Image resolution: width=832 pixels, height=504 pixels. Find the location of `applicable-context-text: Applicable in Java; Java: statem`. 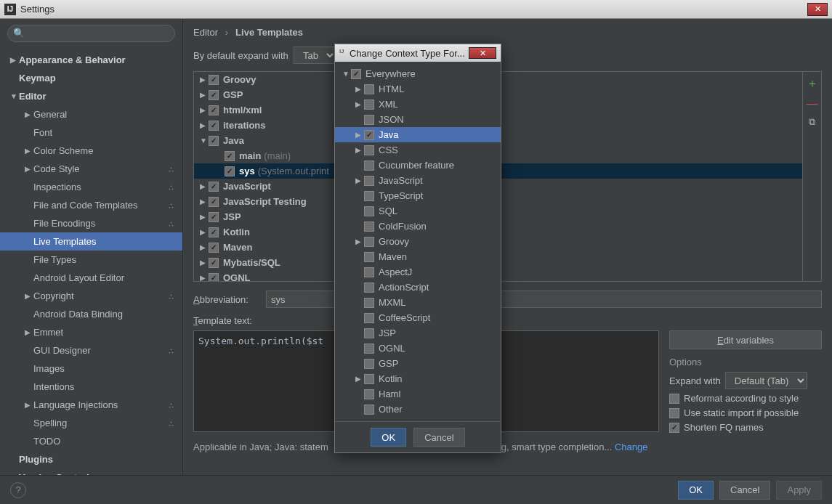

applicable-context-text: Applicable in Java; Java: statem is located at coordinates (261, 447).